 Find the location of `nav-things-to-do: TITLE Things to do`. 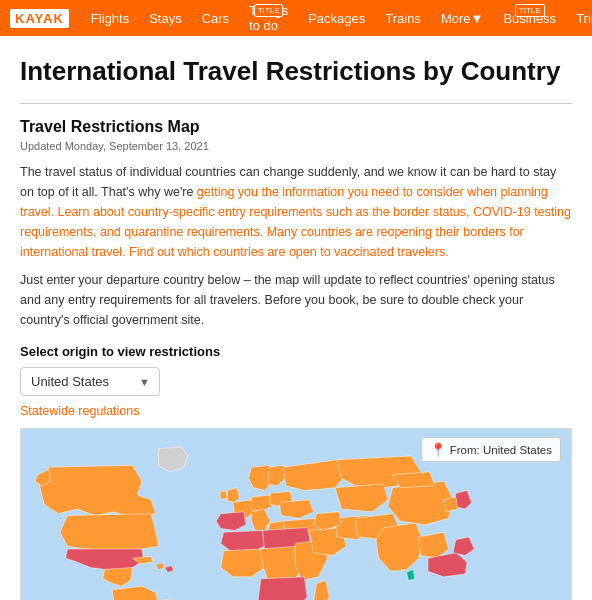

nav-things-to-do: TITLE Things to do is located at coordinates (268, 18).